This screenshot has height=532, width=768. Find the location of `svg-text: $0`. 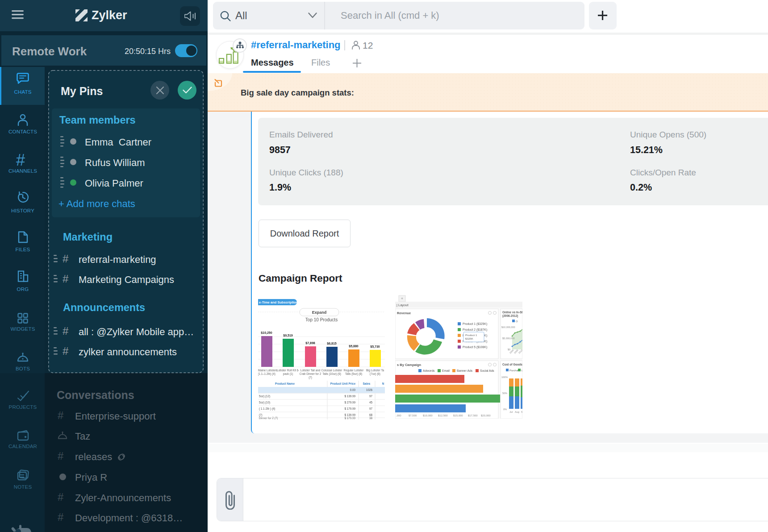

svg-text: $0 is located at coordinates (509, 349).